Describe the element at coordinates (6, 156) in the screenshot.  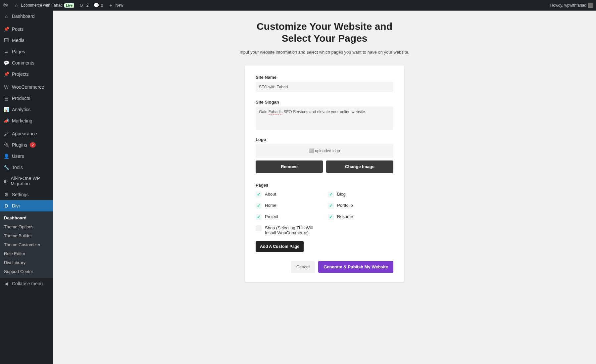
I see `users-icon: 👤` at that location.